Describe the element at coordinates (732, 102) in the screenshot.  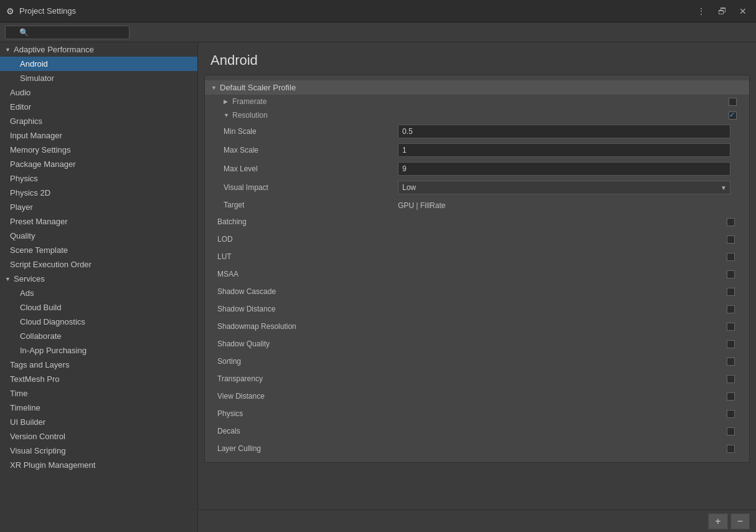
I see `framerate-checkbox` at that location.